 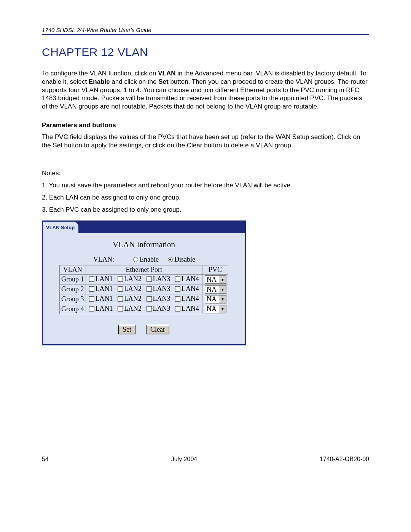 What do you see at coordinates (206, 185) in the screenshot?
I see `note-1: 1. You must save the parameters and rebo…` at bounding box center [206, 185].